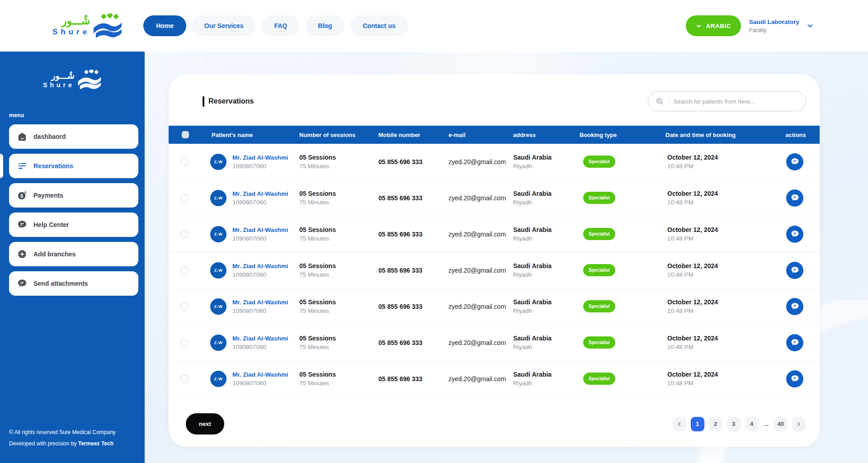 The width and height of the screenshot is (868, 463). What do you see at coordinates (72, 257) in the screenshot?
I see `sidebar: شُـــور Shure menu dashbaord Reservation…` at bounding box center [72, 257].